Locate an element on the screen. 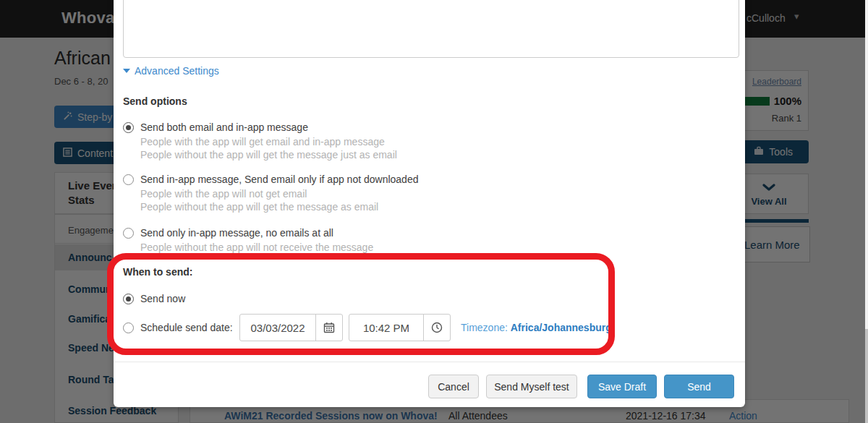 The image size is (868, 423). radio-send-inapp-fallback-email is located at coordinates (129, 179).